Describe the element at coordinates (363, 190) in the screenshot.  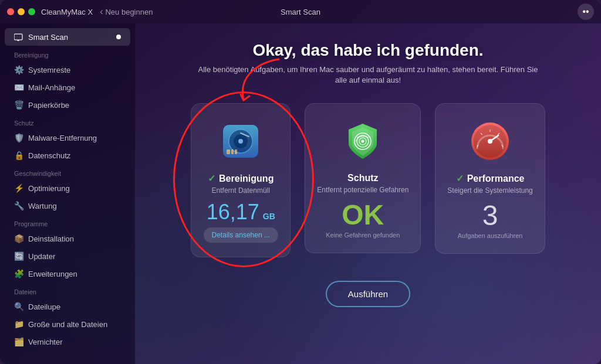
I see `schutz-subtitle: Entfernt potenzielle Gefahren` at that location.